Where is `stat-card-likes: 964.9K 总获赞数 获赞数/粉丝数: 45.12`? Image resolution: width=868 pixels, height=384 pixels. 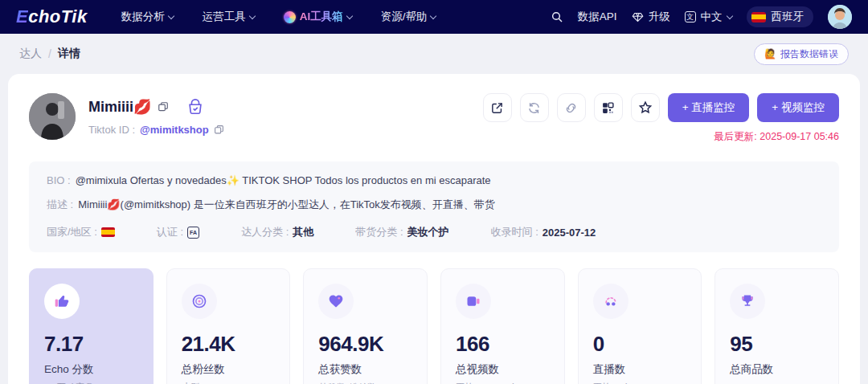 stat-card-likes: 964.9K 总获赞数 获赞数/粉丝数: 45.12 is located at coordinates (365, 326).